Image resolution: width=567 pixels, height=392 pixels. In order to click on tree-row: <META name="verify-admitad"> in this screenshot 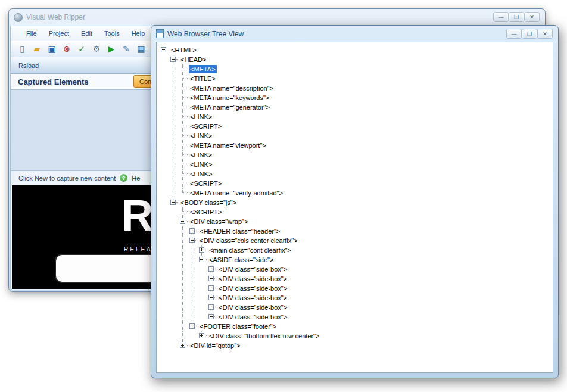, I will do `click(356, 193)`.